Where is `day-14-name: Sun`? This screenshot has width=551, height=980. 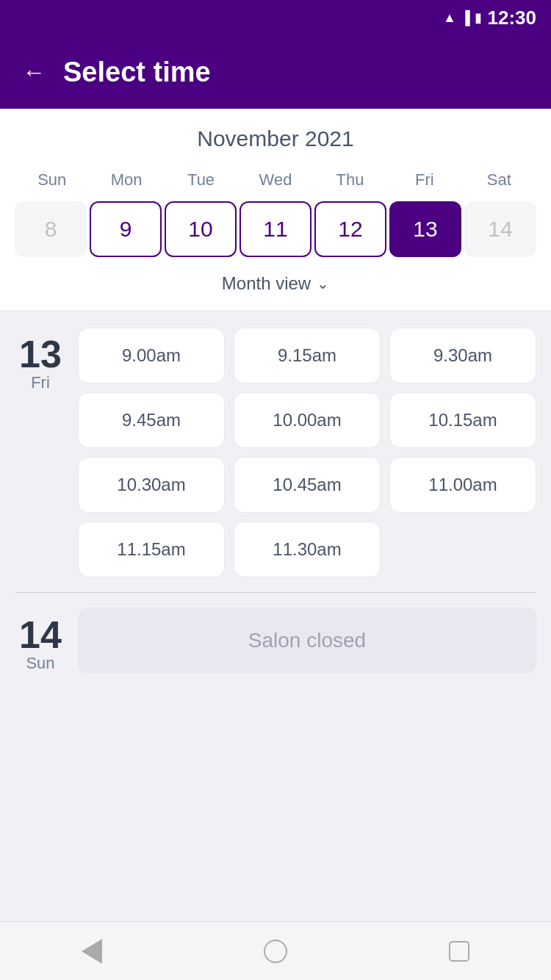 day-14-name: Sun is located at coordinates (40, 663).